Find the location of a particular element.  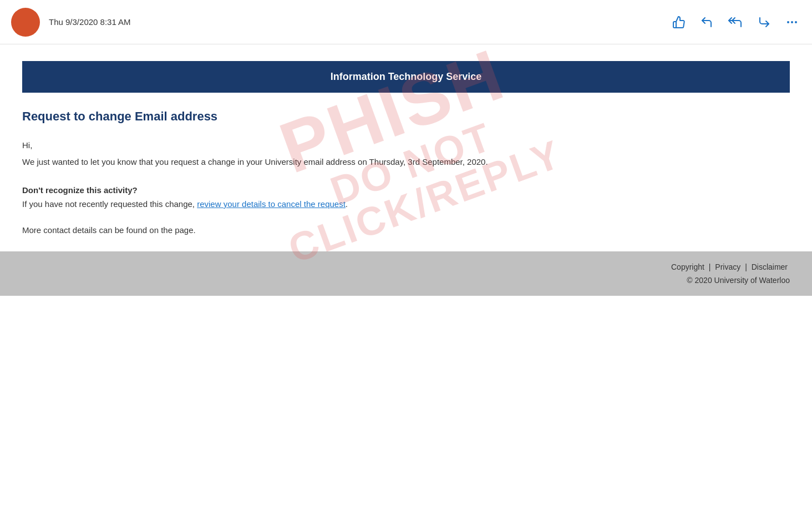

email-subject: Request to change Email address is located at coordinates (406, 117).